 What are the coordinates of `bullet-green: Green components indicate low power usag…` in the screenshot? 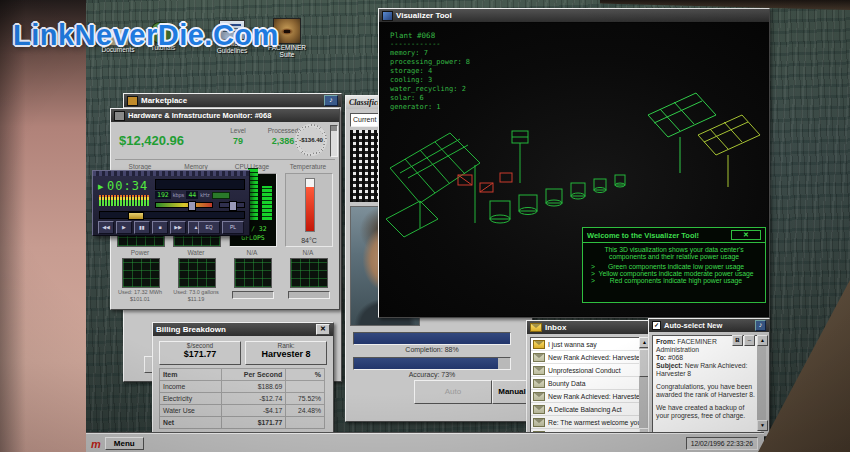 It's located at (676, 266).